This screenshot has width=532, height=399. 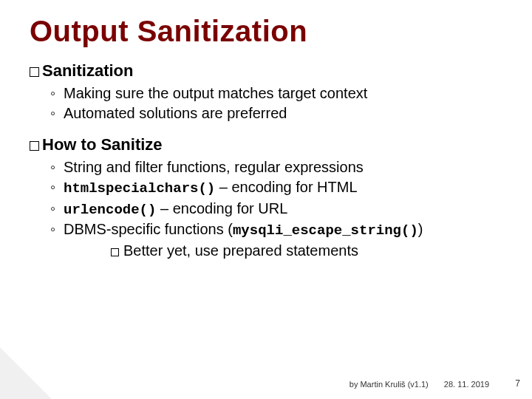 I want to click on code-htmlspecialchars: htmlspecialchars(), so click(x=139, y=188).